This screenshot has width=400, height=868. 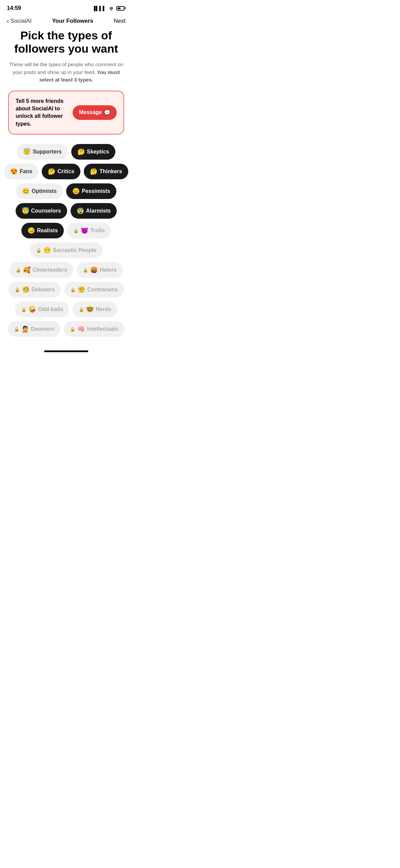 What do you see at coordinates (66, 191) in the screenshot?
I see `tags-row-3: 😊Optimists😐Pessimists` at bounding box center [66, 191].